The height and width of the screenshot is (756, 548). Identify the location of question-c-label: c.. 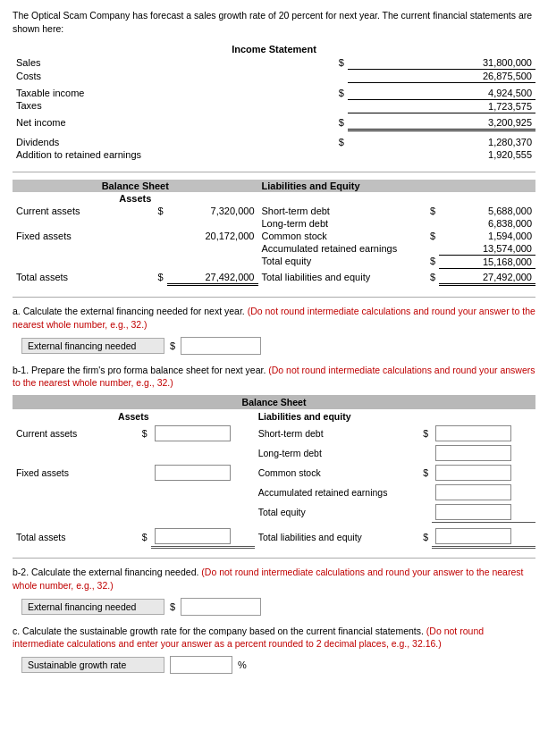
(16, 631).